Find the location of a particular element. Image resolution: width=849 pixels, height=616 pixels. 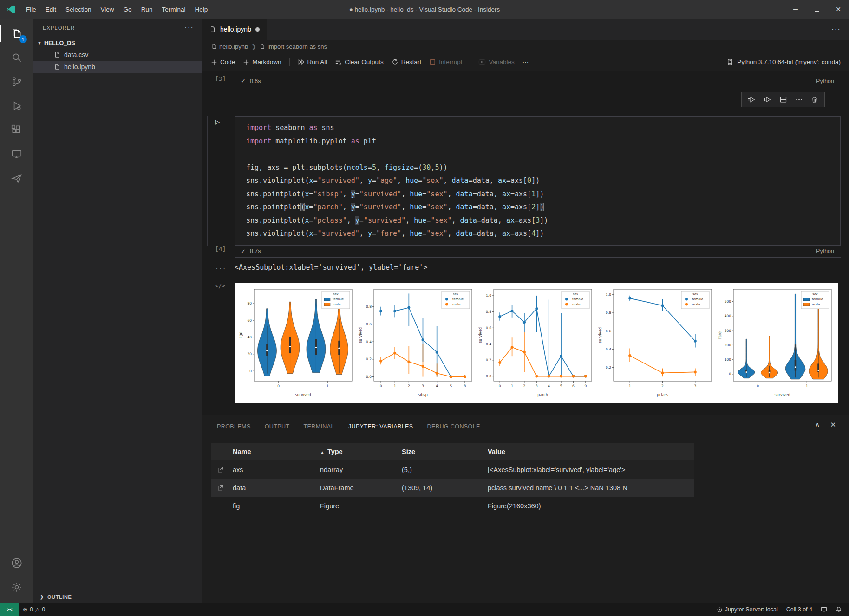

panel-collapse-icon: ∧ is located at coordinates (817, 425).